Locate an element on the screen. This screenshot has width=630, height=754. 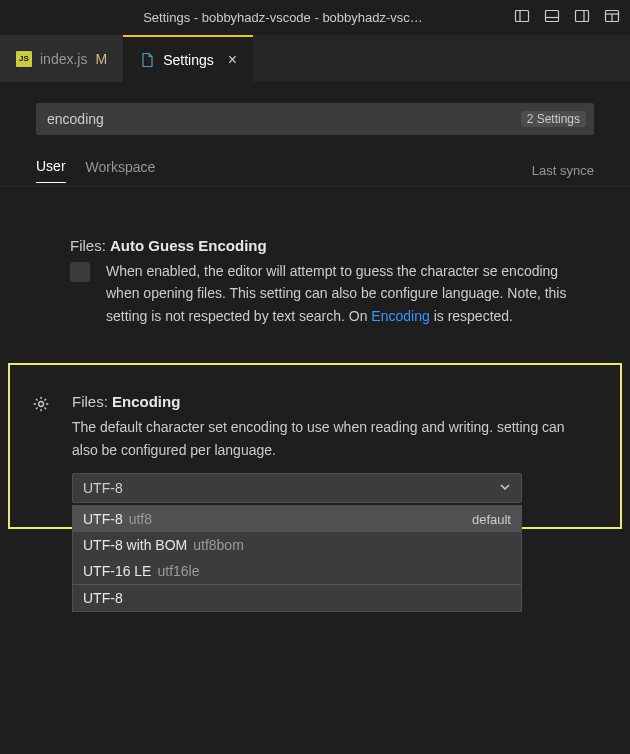
last-synced-text: Last synce is located at coordinates (563, 170).